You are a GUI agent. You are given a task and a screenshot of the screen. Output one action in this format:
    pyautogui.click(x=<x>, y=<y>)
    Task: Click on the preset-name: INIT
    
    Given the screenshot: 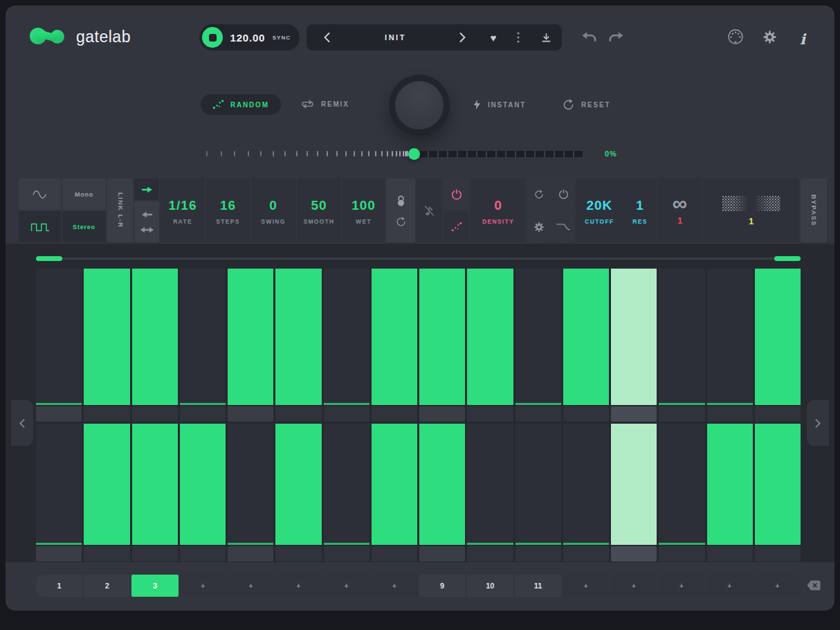 What is the action you would take?
    pyautogui.click(x=396, y=37)
    